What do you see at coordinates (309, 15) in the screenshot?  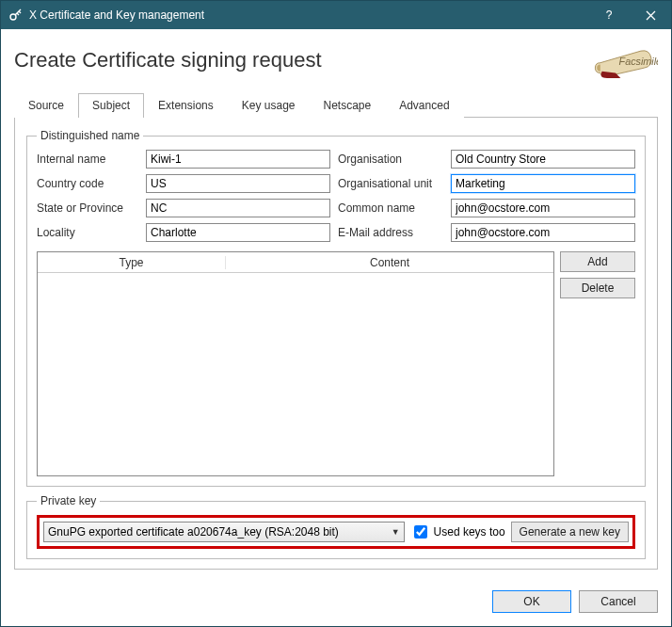 I see `window-title: X Certificate and Key management` at bounding box center [309, 15].